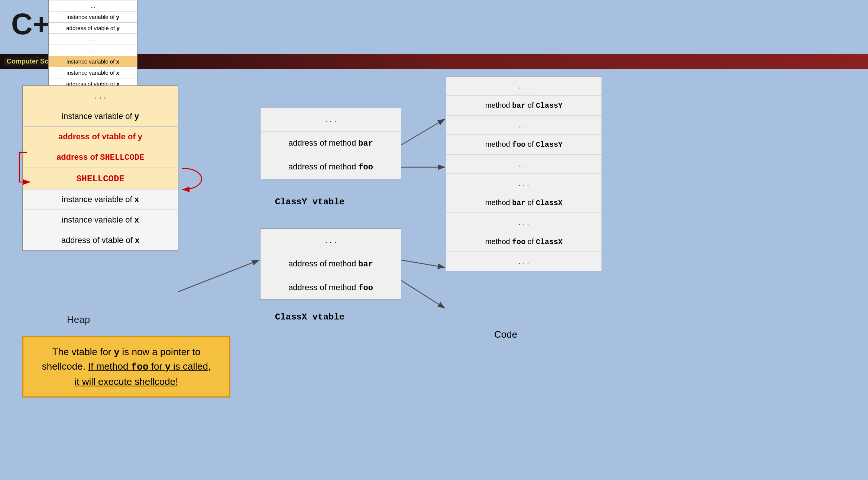 This screenshot has height=480, width=868. What do you see at coordinates (524, 145) in the screenshot?
I see `code-cell-3: method foo of ClassY` at bounding box center [524, 145].